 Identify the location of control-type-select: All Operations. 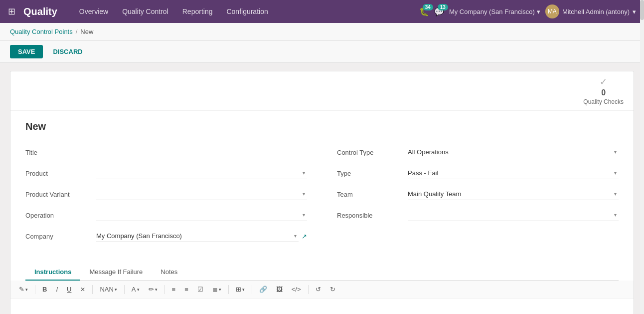
(513, 152).